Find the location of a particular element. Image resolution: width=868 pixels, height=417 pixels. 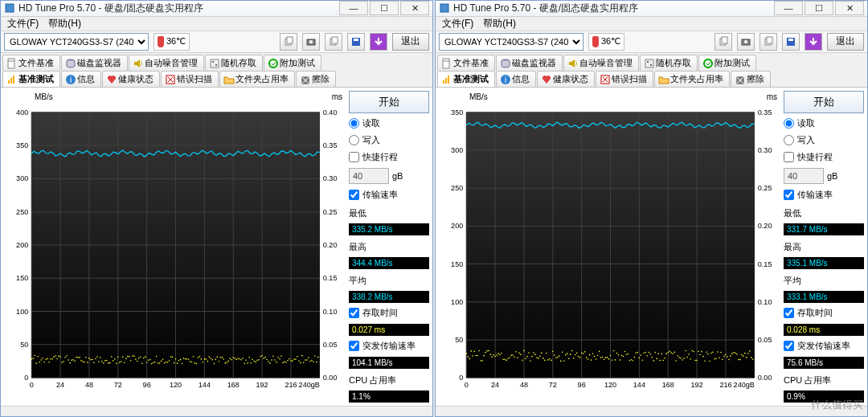

svg-text: 72 is located at coordinates (553, 385).